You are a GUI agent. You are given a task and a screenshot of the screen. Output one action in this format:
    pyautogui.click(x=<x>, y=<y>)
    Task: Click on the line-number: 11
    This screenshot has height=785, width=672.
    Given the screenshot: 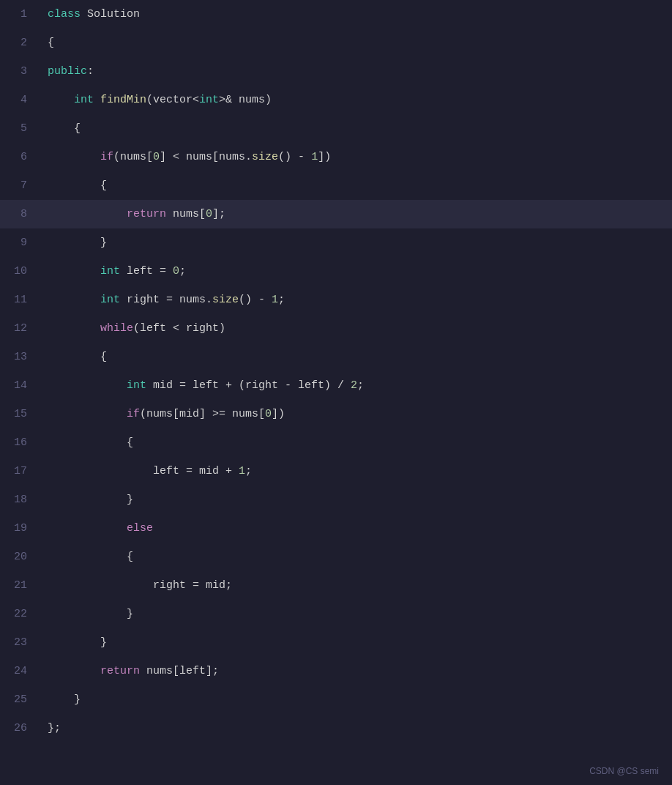 What is the action you would take?
    pyautogui.click(x=20, y=300)
    